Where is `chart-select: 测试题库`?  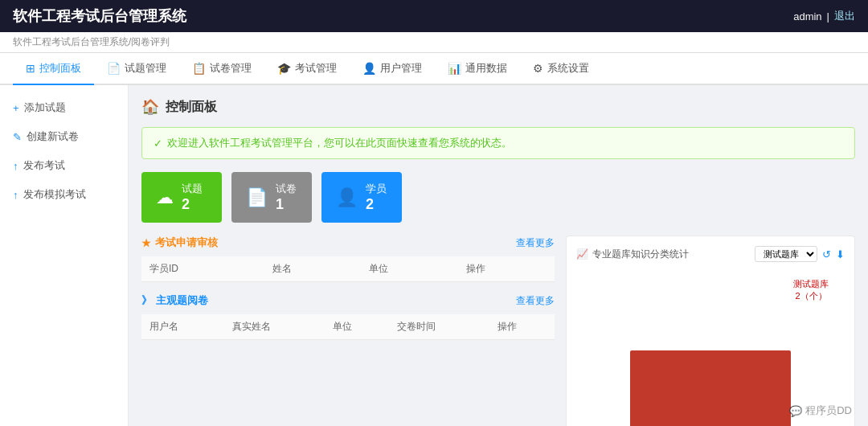 chart-select: 测试题库 is located at coordinates (786, 254).